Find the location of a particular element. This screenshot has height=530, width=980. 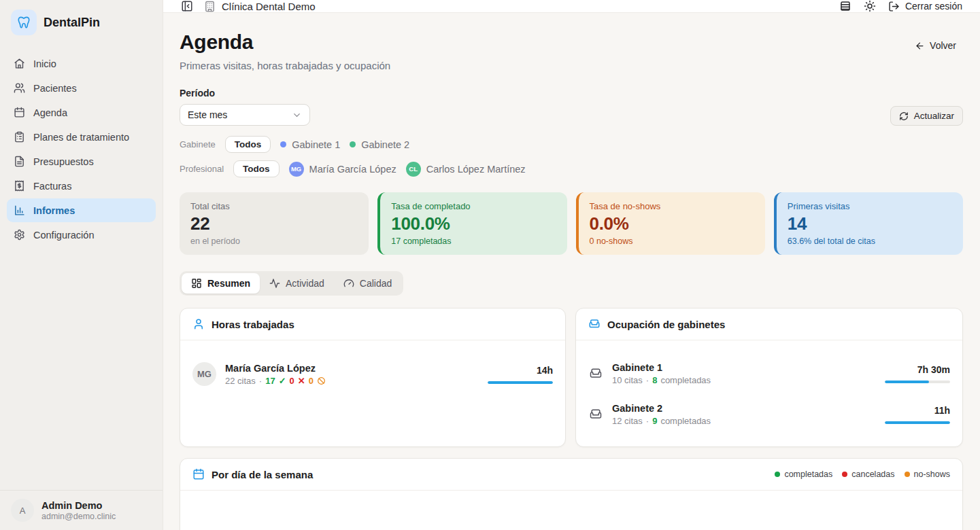

avatar: A is located at coordinates (22, 510).